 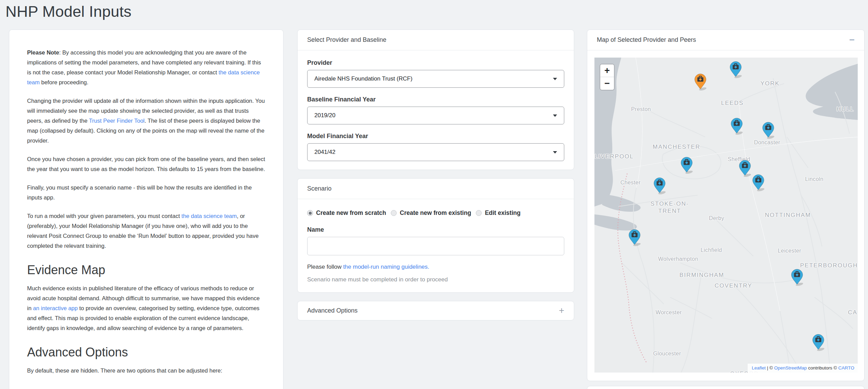 What do you see at coordinates (125, 370) in the screenshot?
I see `text: By default, these are hidden. There are …` at bounding box center [125, 370].